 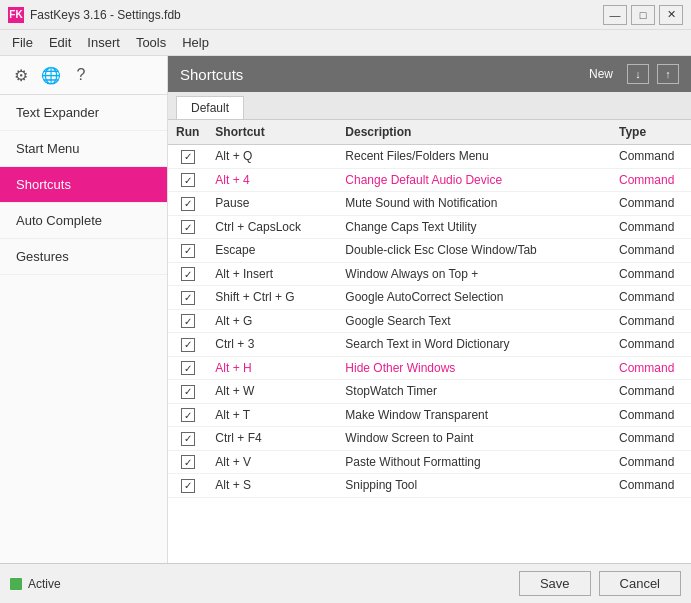 I want to click on row-shortcut: Alt + W, so click(x=272, y=392).